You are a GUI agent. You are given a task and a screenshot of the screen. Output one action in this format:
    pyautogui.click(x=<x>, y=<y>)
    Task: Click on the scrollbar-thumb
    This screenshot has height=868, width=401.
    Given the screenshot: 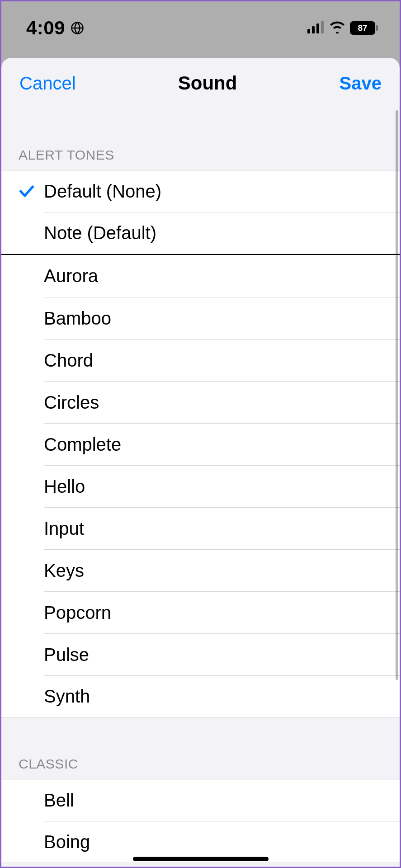 What is the action you would take?
    pyautogui.click(x=397, y=395)
    